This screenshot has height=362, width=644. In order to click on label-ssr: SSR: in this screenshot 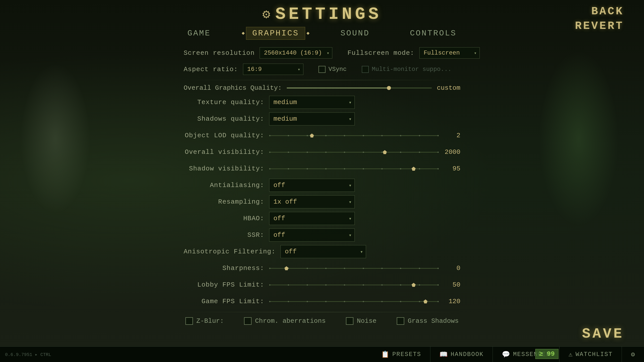, I will do `click(224, 235)`.